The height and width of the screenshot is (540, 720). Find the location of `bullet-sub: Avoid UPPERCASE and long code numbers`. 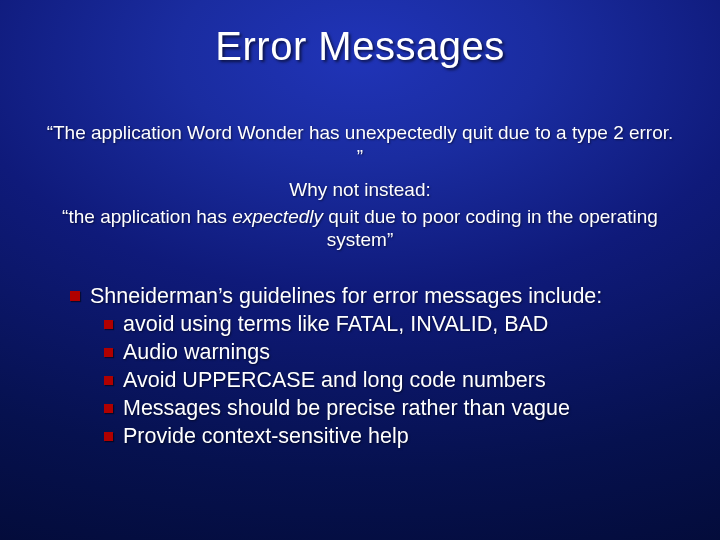

bullet-sub: Avoid UPPERCASE and long code numbers is located at coordinates (394, 381).